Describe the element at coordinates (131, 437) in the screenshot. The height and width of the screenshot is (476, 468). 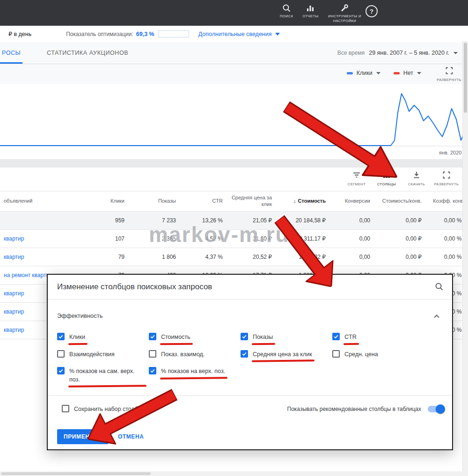
I see `cancel-button: ОТМЕНА` at that location.